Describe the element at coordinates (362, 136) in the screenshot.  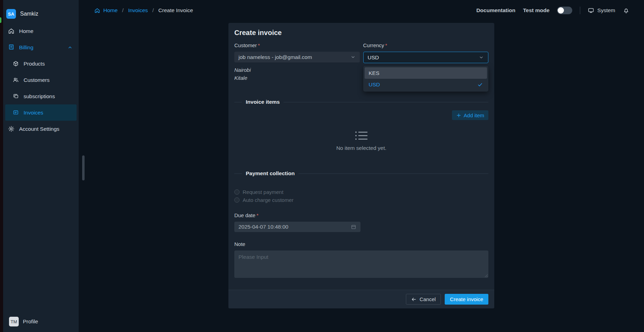
I see `empty-list-icon` at that location.